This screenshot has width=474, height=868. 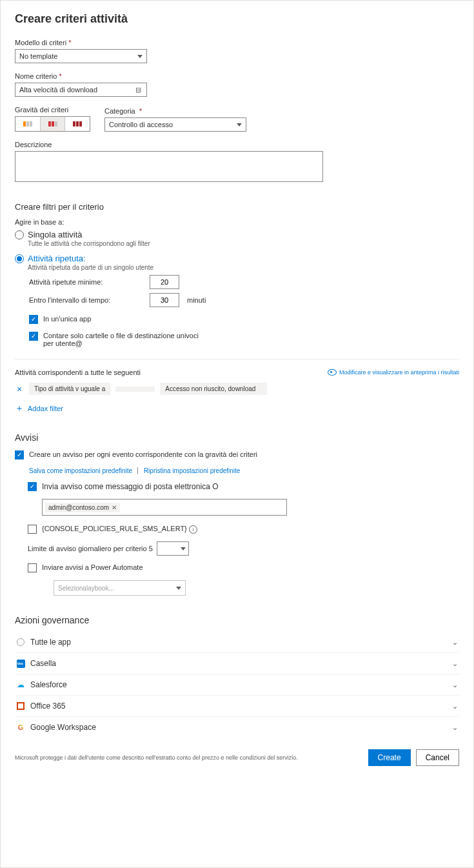 What do you see at coordinates (175, 115) in the screenshot?
I see `category-block: Categoria * Controllo di accesso` at bounding box center [175, 115].